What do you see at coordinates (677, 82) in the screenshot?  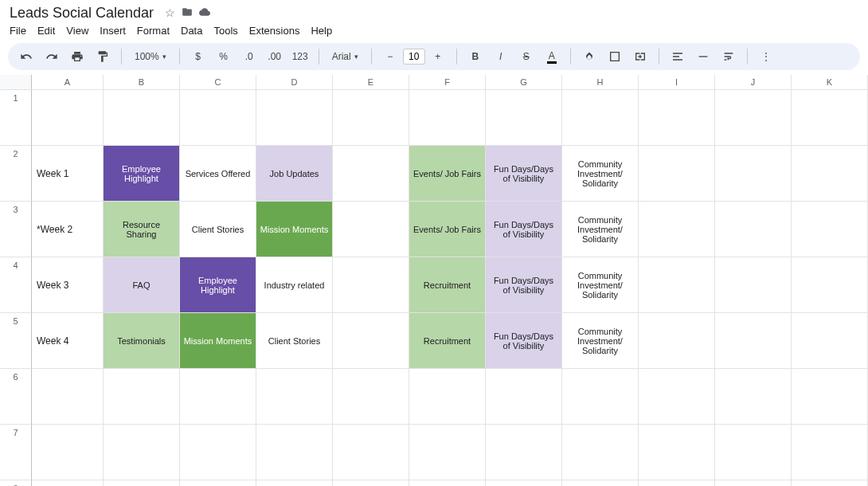 I see `col-header: I` at bounding box center [677, 82].